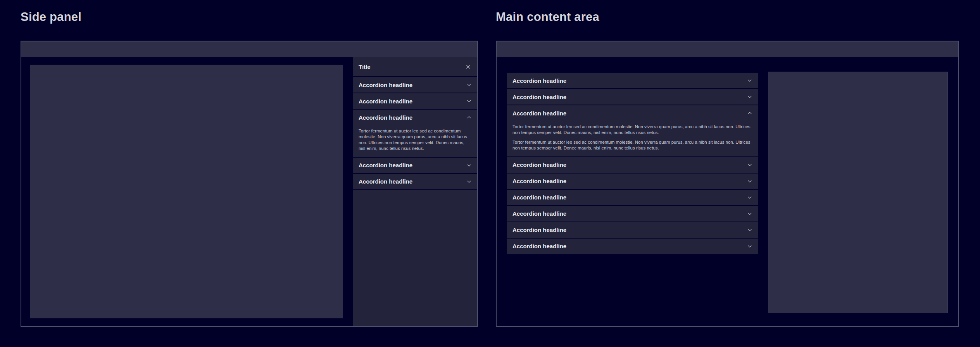 The height and width of the screenshot is (347, 980). Describe the element at coordinates (633, 163) in the screenshot. I see `main-accordion-list: Accordion headline Accordion headline Ac…` at that location.